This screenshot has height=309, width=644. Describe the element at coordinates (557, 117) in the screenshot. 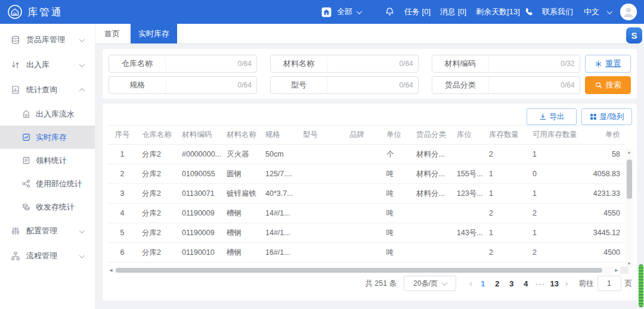

I see `export-button-label: 导出` at that location.